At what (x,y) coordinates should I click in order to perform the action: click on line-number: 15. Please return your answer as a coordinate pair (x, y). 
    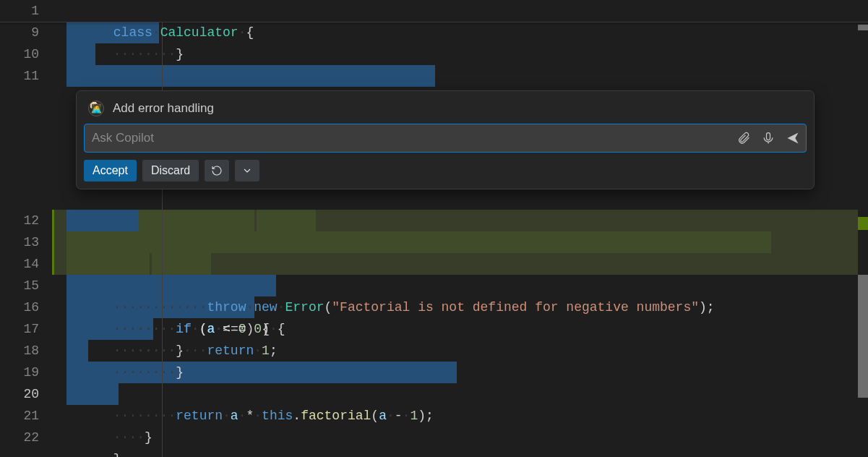
    Looking at the image, I should click on (26, 286).